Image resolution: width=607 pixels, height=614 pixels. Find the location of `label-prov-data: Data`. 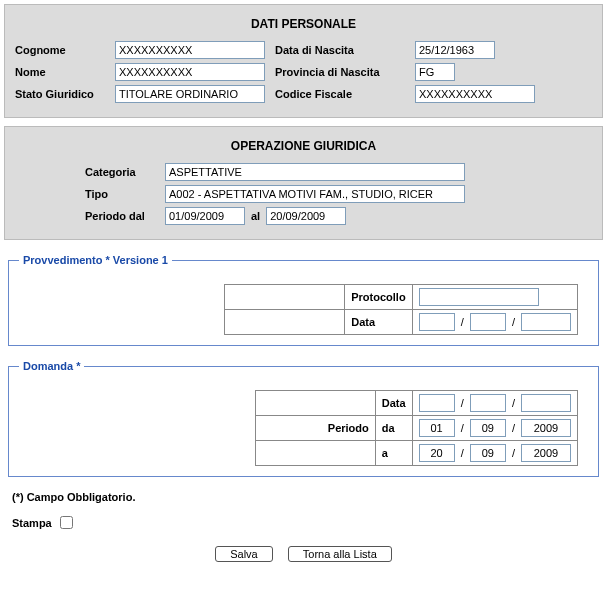

label-prov-data: Data is located at coordinates (378, 322).